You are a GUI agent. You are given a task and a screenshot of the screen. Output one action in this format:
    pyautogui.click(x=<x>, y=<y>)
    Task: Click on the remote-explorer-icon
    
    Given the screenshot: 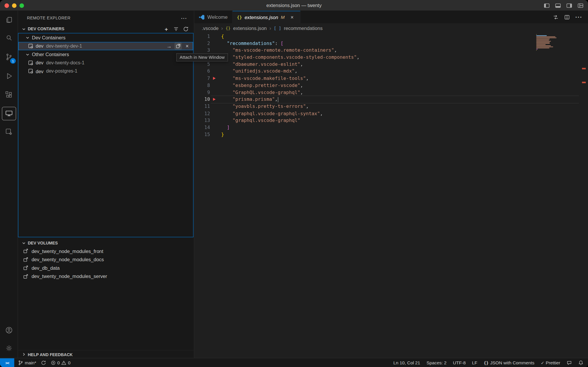 What is the action you would take?
    pyautogui.click(x=9, y=113)
    